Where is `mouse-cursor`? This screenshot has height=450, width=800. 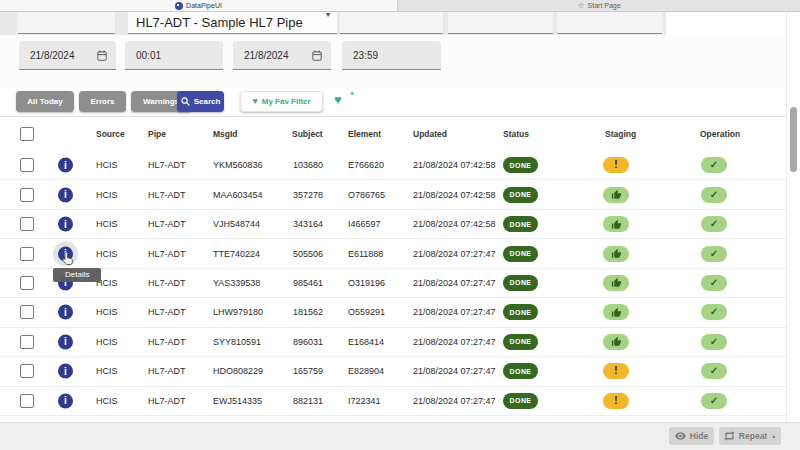
mouse-cursor is located at coordinates (68, 258).